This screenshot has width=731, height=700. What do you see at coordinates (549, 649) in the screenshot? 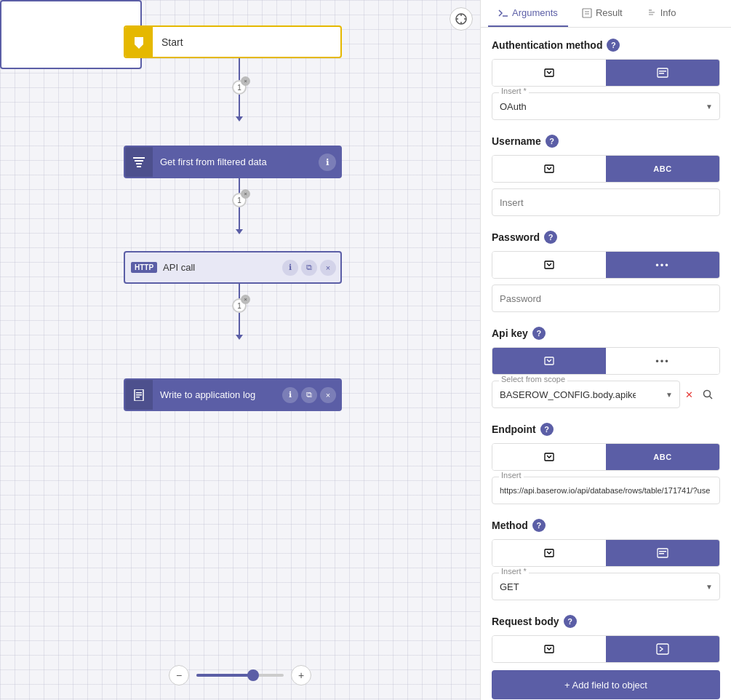
I see `request-body-dynamic-icon` at bounding box center [549, 649].